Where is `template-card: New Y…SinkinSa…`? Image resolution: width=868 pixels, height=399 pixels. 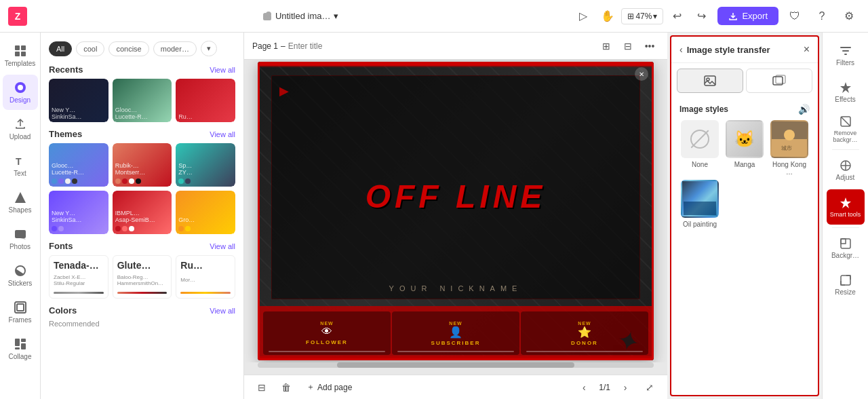 template-card: New Y…SinkinSa… is located at coordinates (79, 100).